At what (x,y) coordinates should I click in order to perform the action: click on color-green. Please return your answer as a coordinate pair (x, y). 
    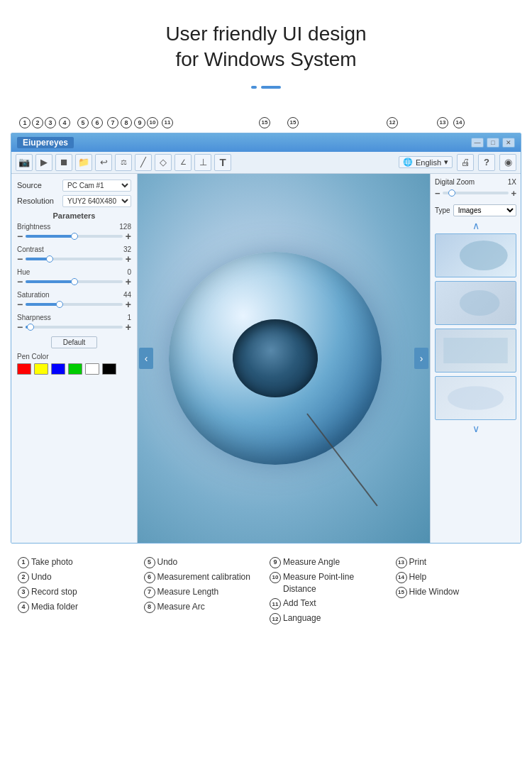
    Looking at the image, I should click on (75, 369).